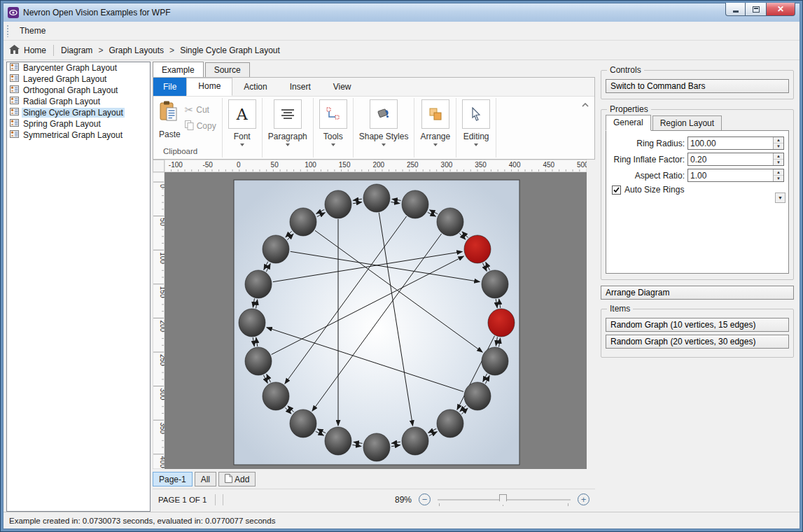  Describe the element at coordinates (447, 165) in the screenshot. I see `svg-text: 300` at that location.